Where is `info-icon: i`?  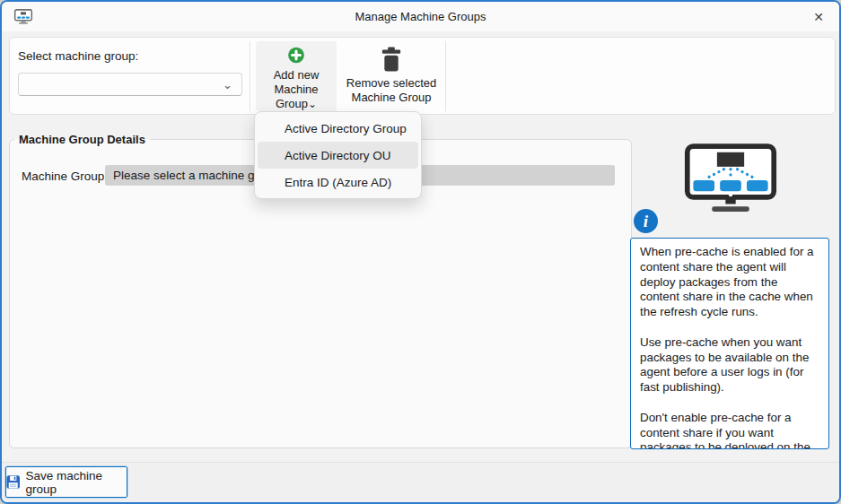 info-icon: i is located at coordinates (646, 221).